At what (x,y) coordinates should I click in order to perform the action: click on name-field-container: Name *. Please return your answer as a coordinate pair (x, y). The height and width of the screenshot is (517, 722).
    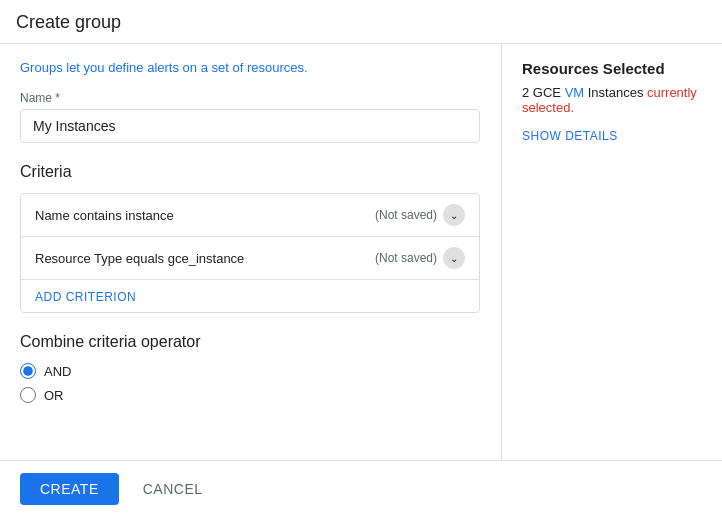
    Looking at the image, I should click on (250, 117).